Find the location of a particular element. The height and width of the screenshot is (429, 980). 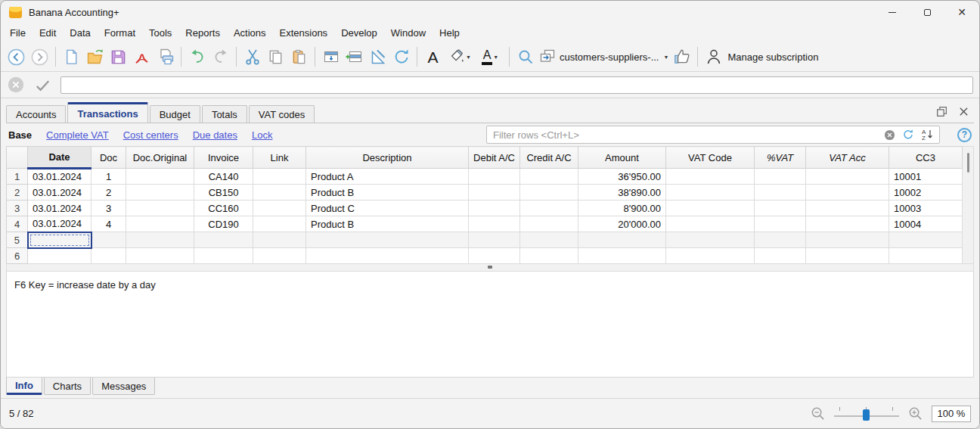

table-cell: CB150 is located at coordinates (224, 192).